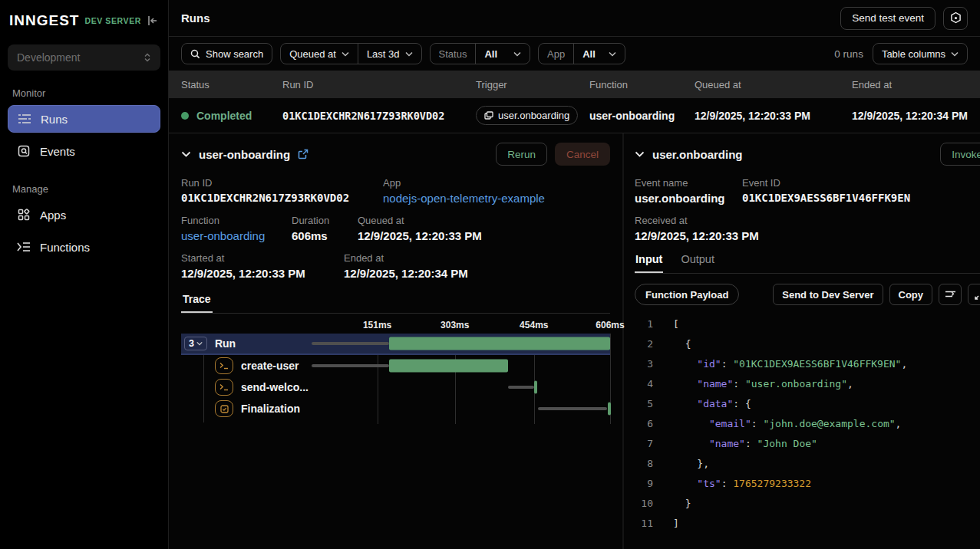 This screenshot has width=980, height=549. What do you see at coordinates (396, 409) in the screenshot?
I see `trace-row-finalization: Finalization` at bounding box center [396, 409].